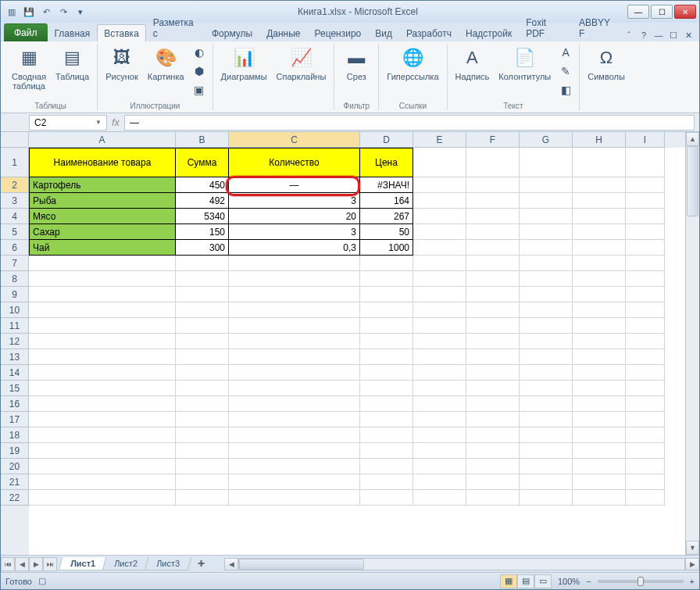 This screenshot has width=700, height=590. I want to click on cell-D13, so click(387, 357).